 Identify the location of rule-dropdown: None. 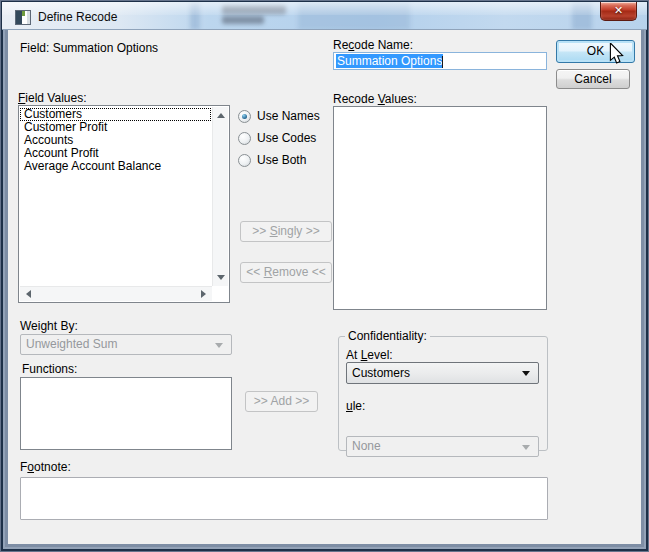
(442, 446).